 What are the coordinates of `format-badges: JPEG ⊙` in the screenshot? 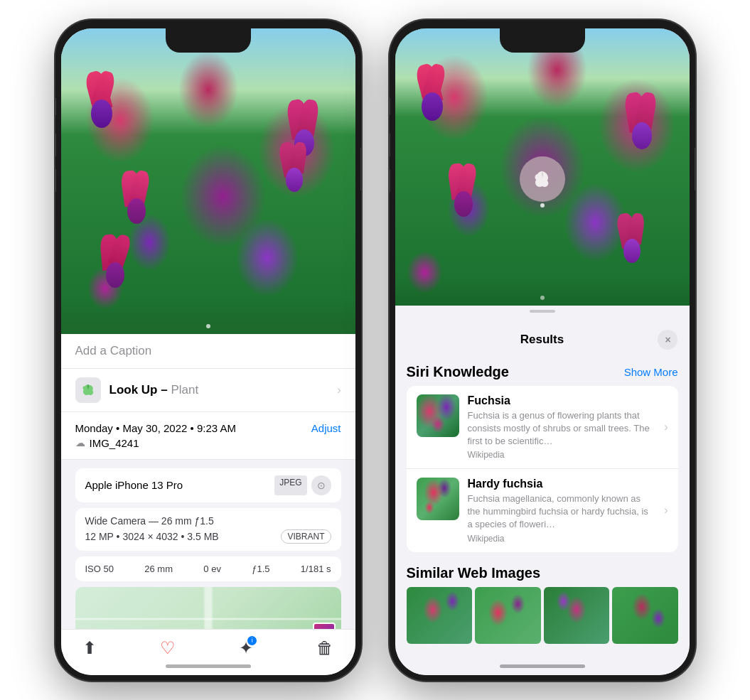 It's located at (303, 485).